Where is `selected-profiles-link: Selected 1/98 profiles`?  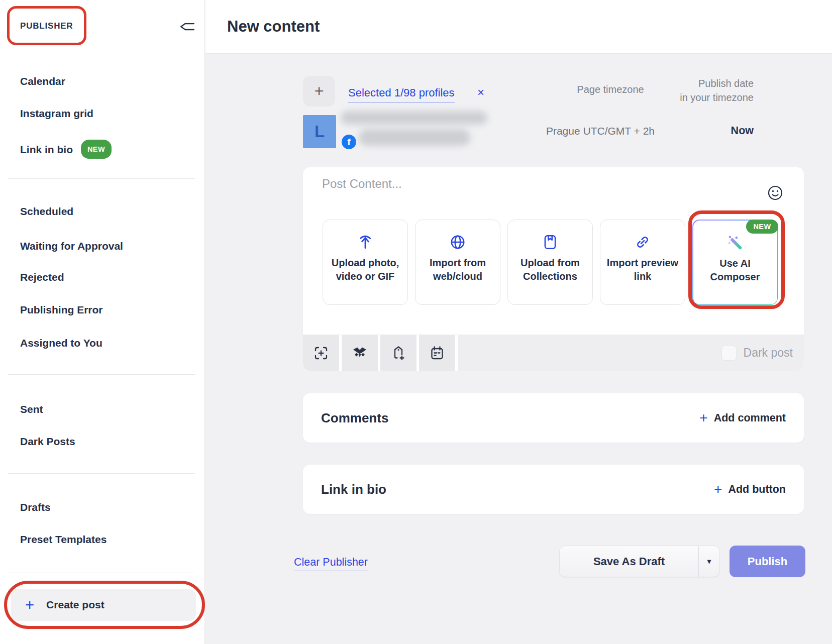 selected-profiles-link: Selected 1/98 profiles is located at coordinates (401, 94).